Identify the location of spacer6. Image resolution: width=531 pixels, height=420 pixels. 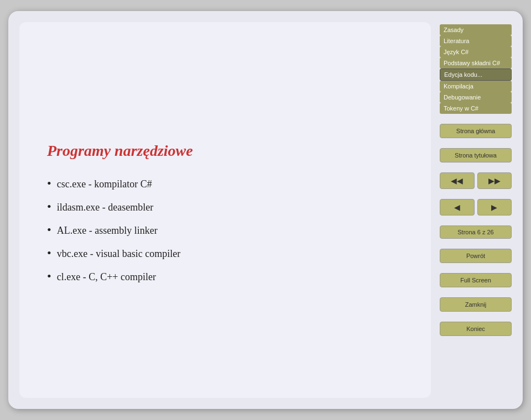
(476, 244).